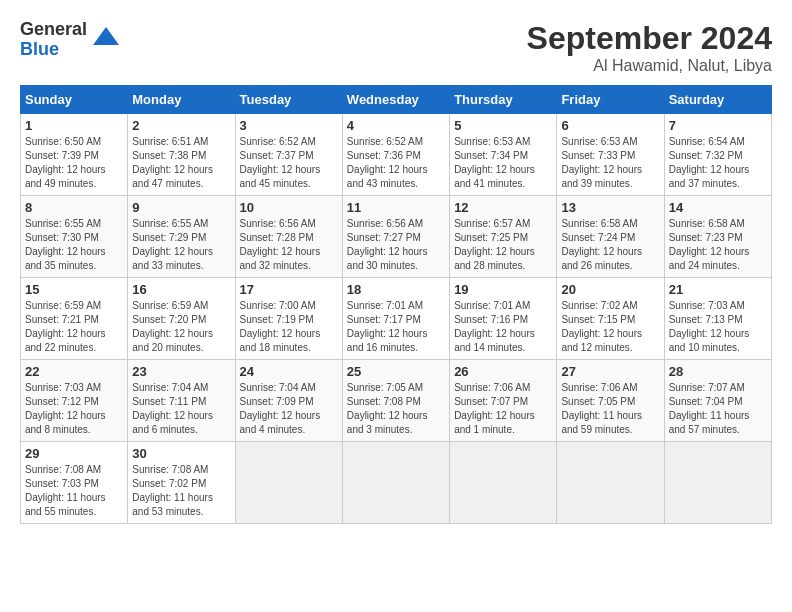 The height and width of the screenshot is (612, 792). What do you see at coordinates (289, 126) in the screenshot?
I see `day-number: 3` at bounding box center [289, 126].